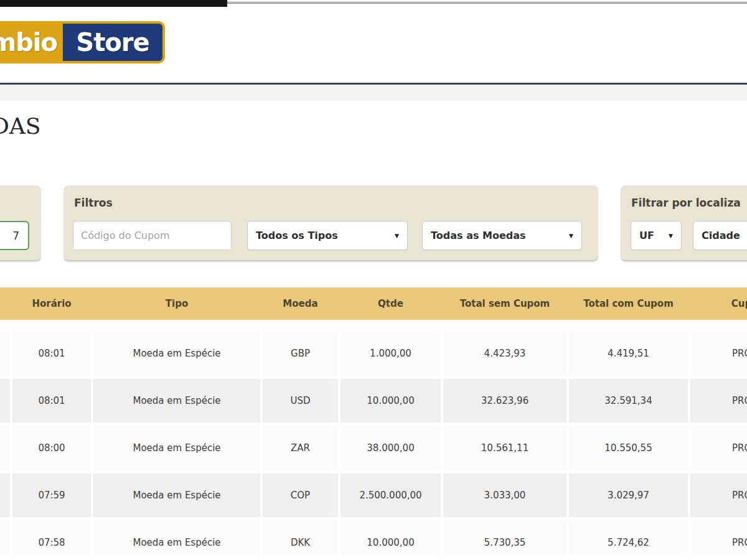  Describe the element at coordinates (300, 538) in the screenshot. I see `table-cell: DKK` at that location.